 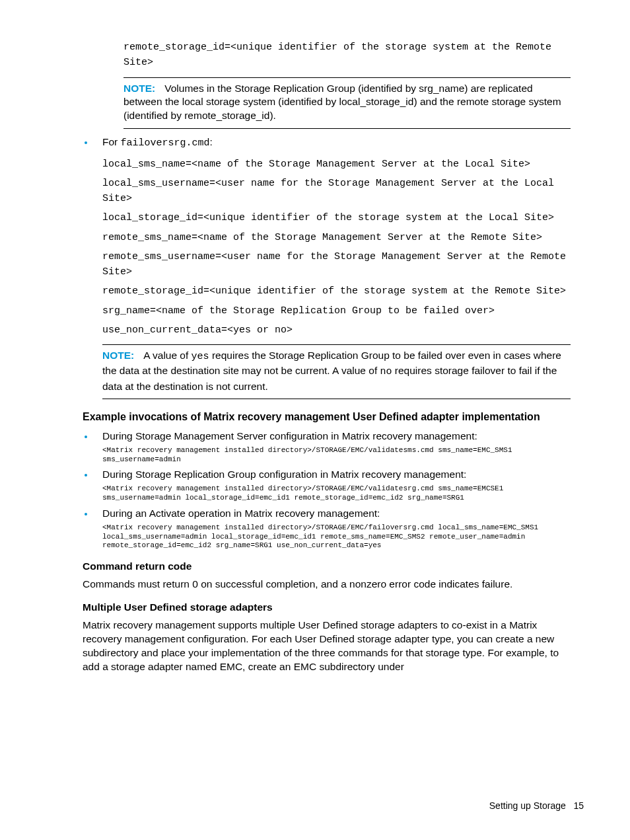 What do you see at coordinates (112, 141) in the screenshot?
I see `bullet-prefix: For` at bounding box center [112, 141].